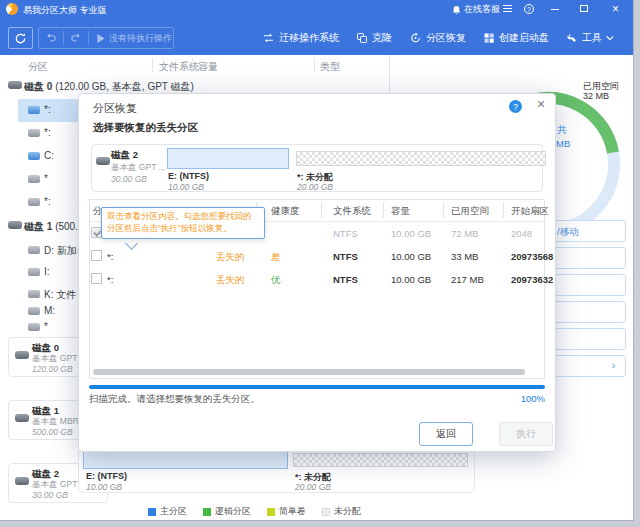  Describe the element at coordinates (348, 512) in the screenshot. I see `legend-label: 未分配` at that location.